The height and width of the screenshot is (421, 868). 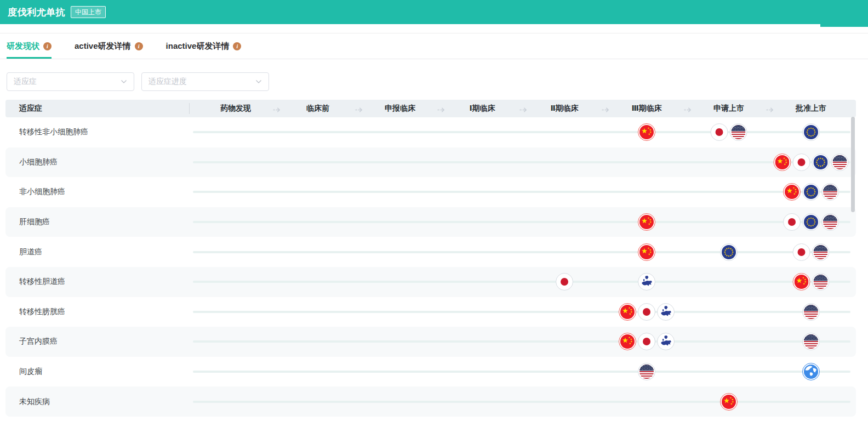 What do you see at coordinates (811, 372) in the screenshot?
I see `flag-globe-icon` at bounding box center [811, 372].